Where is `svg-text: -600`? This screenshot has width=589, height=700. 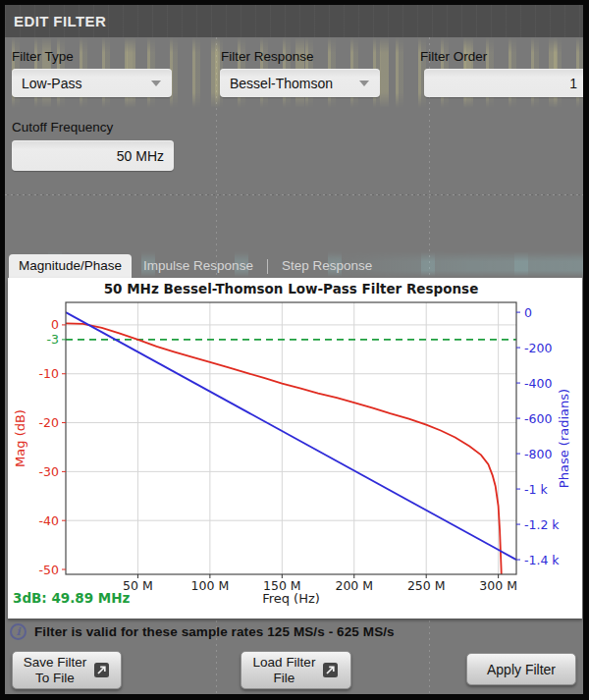 svg-text: -600 is located at coordinates (538, 418).